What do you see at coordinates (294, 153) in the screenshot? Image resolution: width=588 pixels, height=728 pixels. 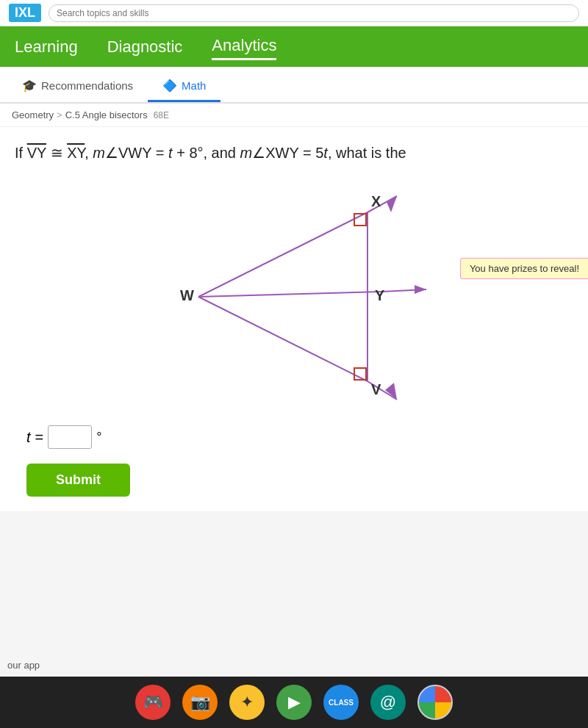 I see `problem-text: If VY ≅ XY, m∠VWY = t + 8°, and m∠XWY = …` at bounding box center [294, 153].